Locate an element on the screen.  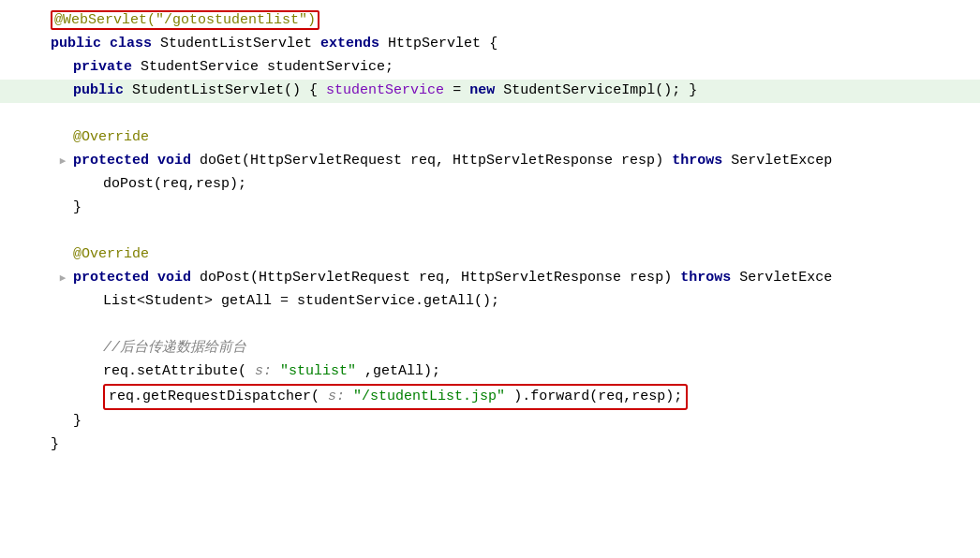
line-content-18: } is located at coordinates (525, 421).